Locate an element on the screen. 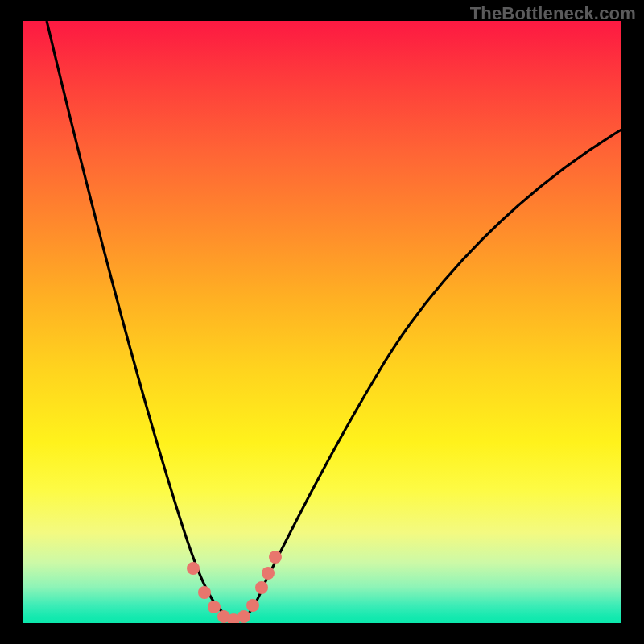 The image size is (644, 644). watermark-text: TheBottleneck.com is located at coordinates (553, 14).